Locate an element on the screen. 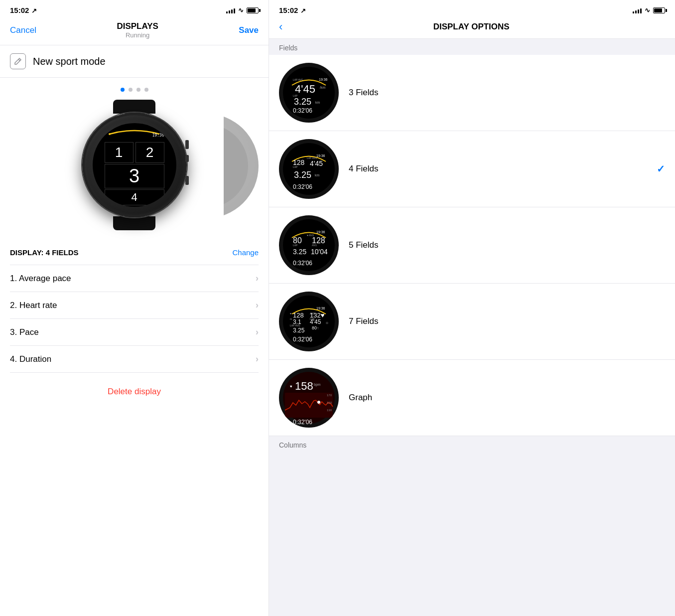 The image size is (675, 616). option-3fields-info: 3 Fields is located at coordinates (502, 93).